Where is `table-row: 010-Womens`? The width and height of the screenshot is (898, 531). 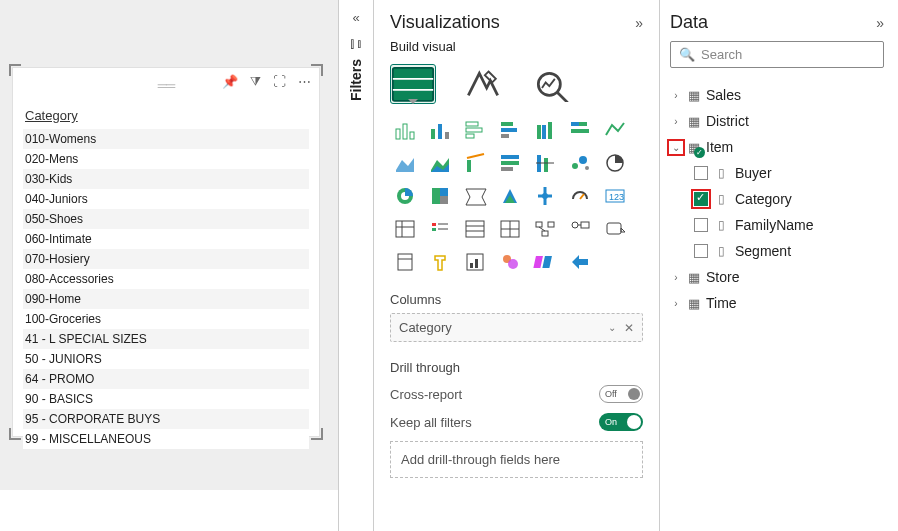
table-row: 010-Womens is located at coordinates (166, 139).